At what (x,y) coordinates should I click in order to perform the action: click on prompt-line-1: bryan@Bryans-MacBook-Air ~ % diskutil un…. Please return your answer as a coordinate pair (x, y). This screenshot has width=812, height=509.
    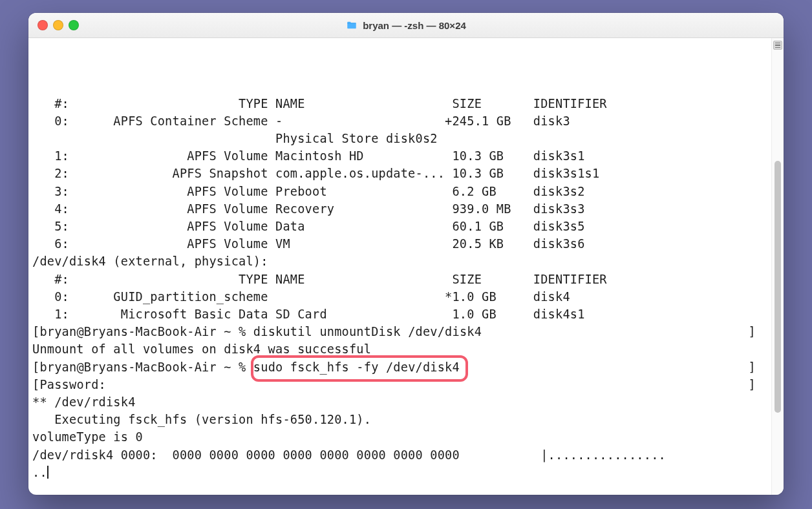
    Looking at the image, I should click on (402, 332).